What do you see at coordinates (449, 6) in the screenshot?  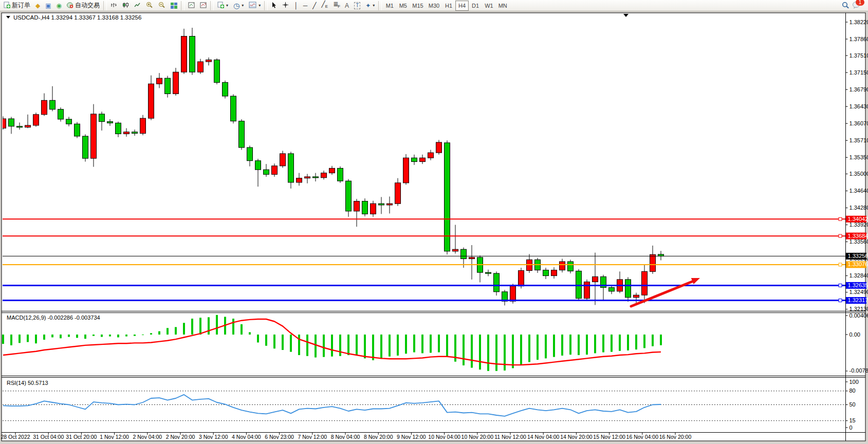 I see `timeframe-button-H1: H1` at bounding box center [449, 6].